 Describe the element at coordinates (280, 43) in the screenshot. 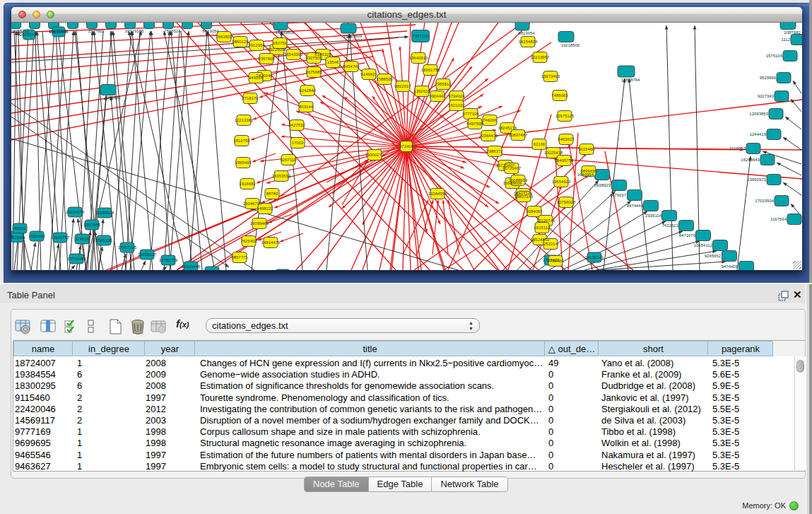

I see `svg-text: 182750` at that location.